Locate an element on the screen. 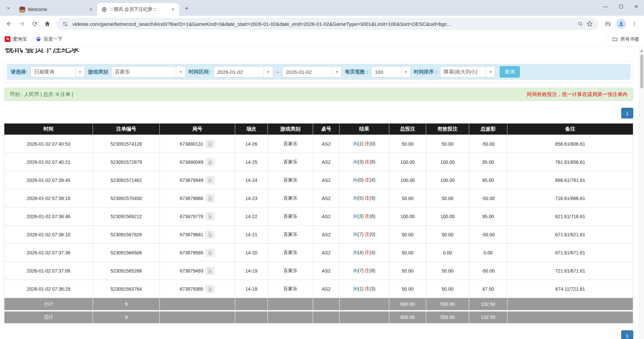  cell-payout: -50.00 is located at coordinates (488, 271).